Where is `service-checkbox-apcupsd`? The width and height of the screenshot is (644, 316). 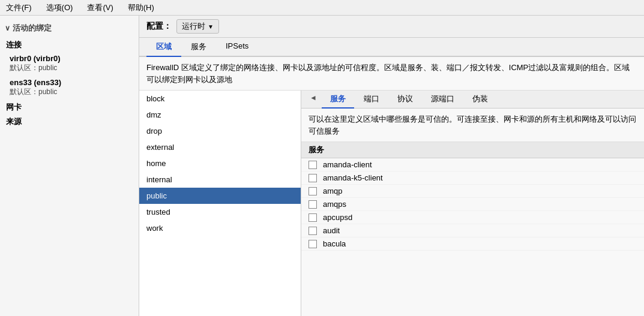 service-checkbox-apcupsd is located at coordinates (313, 218).